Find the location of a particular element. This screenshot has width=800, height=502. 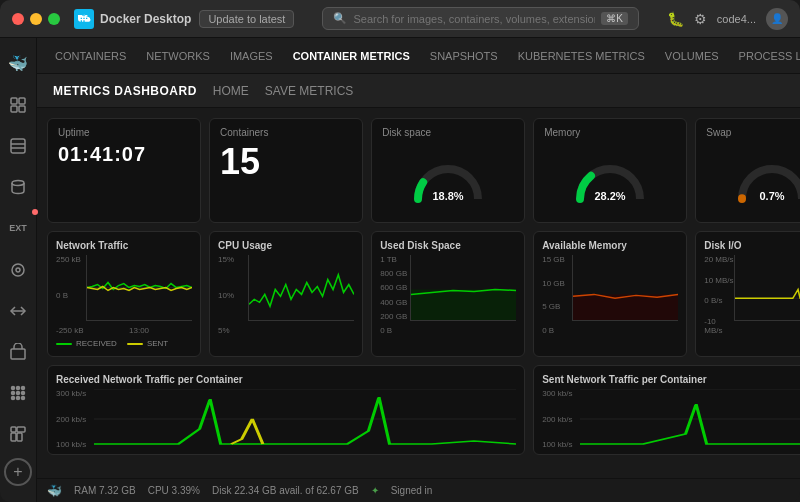

ram-status: RAM 7.32 GB is located at coordinates (105, 490).